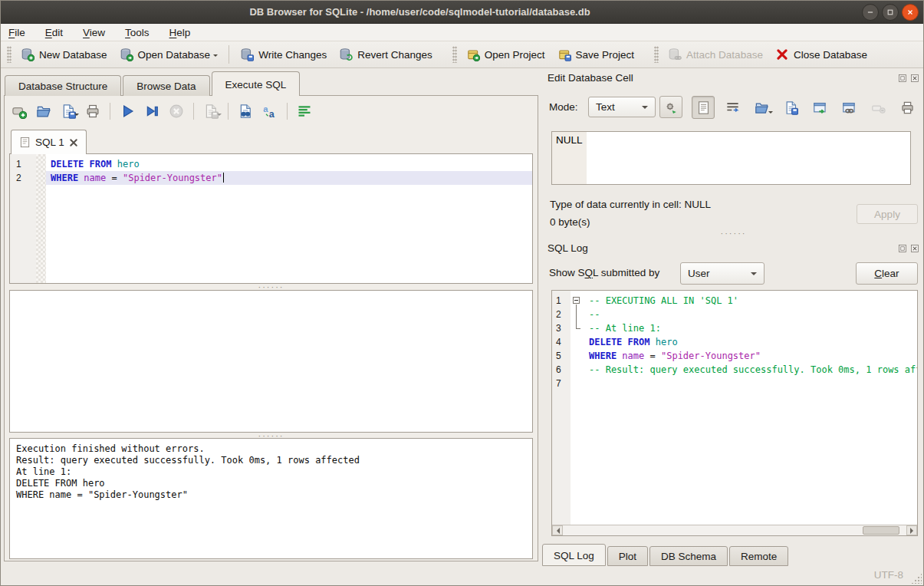  What do you see at coordinates (908, 107) in the screenshot?
I see `print-icon` at bounding box center [908, 107].